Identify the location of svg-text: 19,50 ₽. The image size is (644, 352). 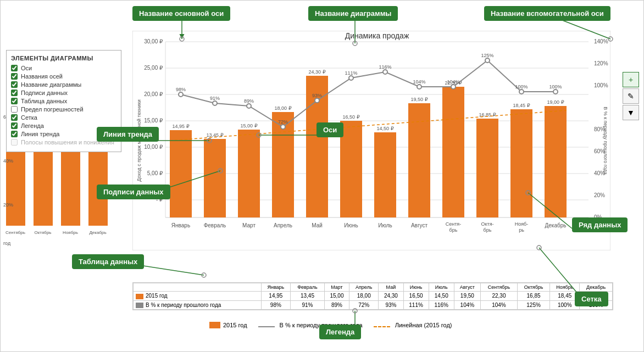
(419, 99).